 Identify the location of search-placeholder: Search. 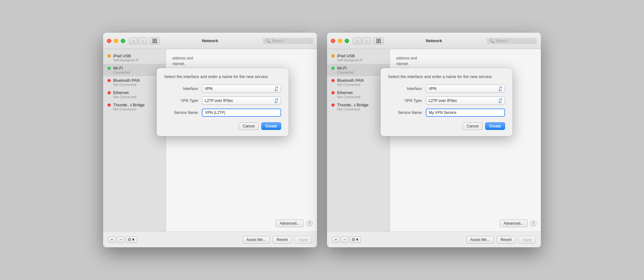
(278, 41).